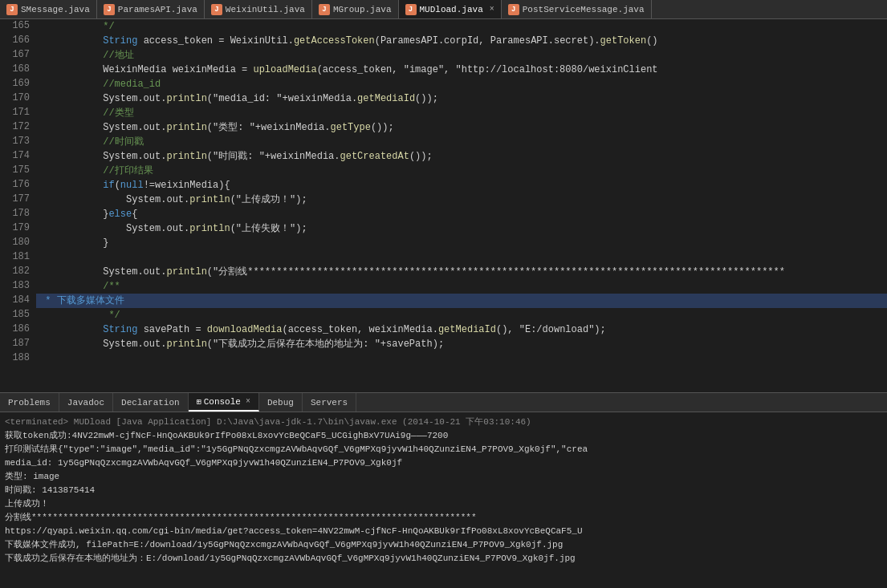 Image resolution: width=887 pixels, height=588 pixels. Describe the element at coordinates (199, 402) in the screenshot. I see `console-icon: ⊞` at that location.